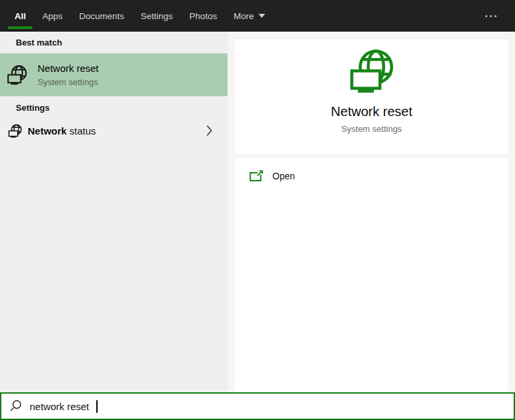 Image resolution: width=515 pixels, height=420 pixels. I want to click on search-input: network reset, so click(59, 406).